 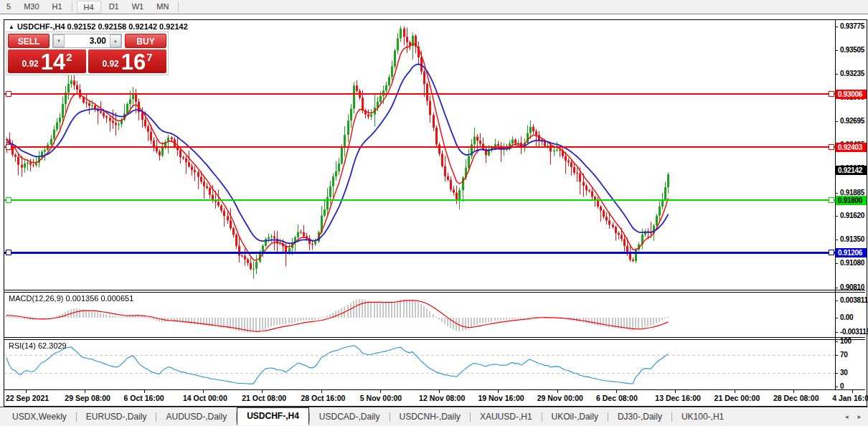 What do you see at coordinates (88, 41) in the screenshot?
I see `volume-input` at bounding box center [88, 41].